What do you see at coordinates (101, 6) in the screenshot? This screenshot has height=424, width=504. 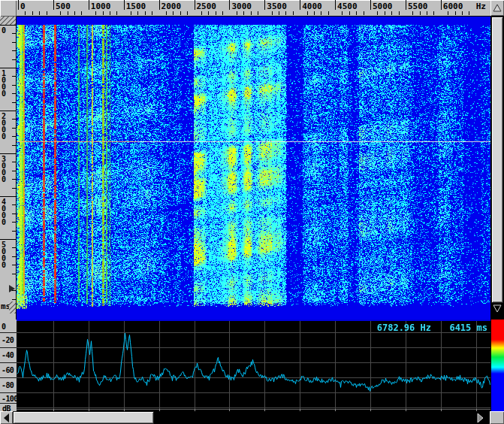 I see `freq-tick-label: 1000` at bounding box center [101, 6].